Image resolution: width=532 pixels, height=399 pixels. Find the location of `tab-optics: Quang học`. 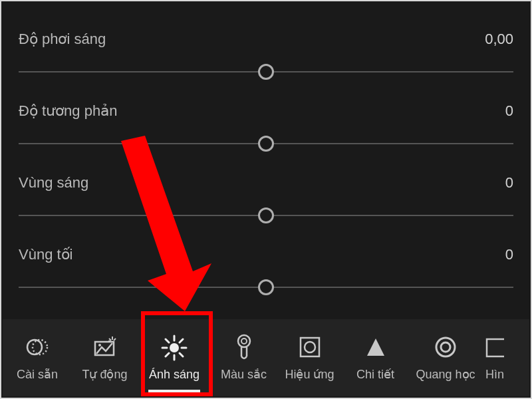

tab-optics: Quang học is located at coordinates (446, 358).